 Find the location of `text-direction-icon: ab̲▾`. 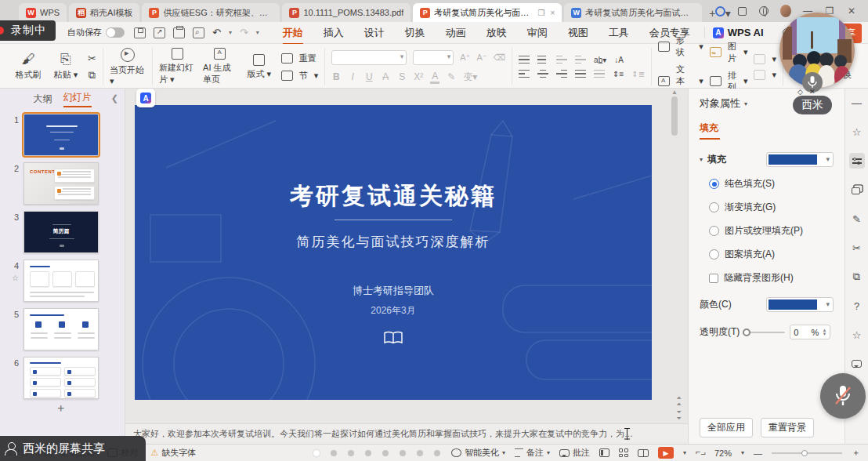

text-direction-icon: ab̲▾ is located at coordinates (600, 60).